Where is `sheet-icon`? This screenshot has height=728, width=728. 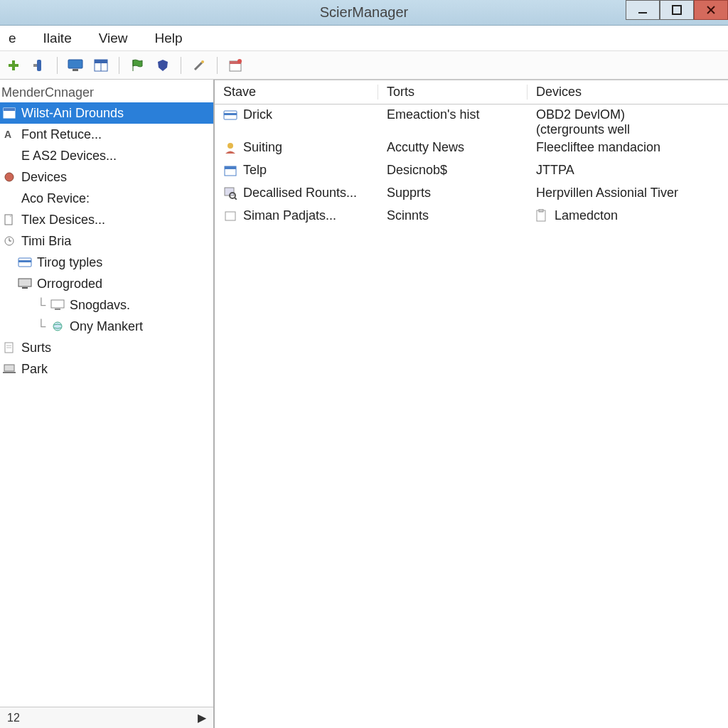
sheet-icon is located at coordinates (101, 65).